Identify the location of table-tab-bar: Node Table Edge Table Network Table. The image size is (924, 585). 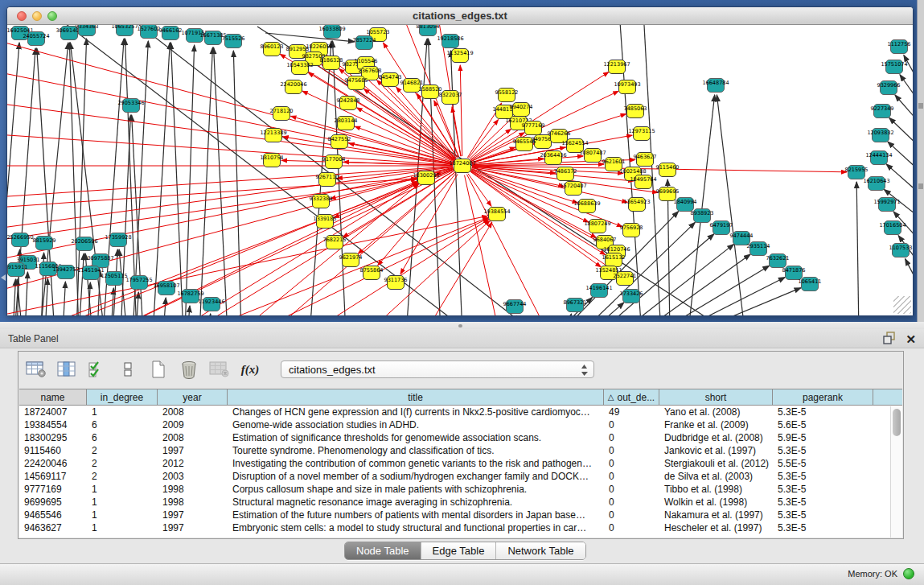
(465, 550).